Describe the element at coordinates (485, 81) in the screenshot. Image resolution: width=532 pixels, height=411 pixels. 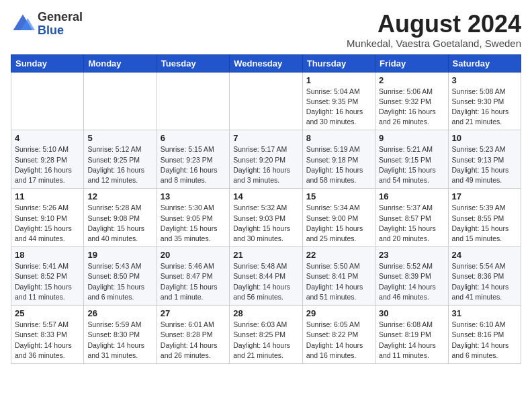
I see `day-number: 3` at that location.